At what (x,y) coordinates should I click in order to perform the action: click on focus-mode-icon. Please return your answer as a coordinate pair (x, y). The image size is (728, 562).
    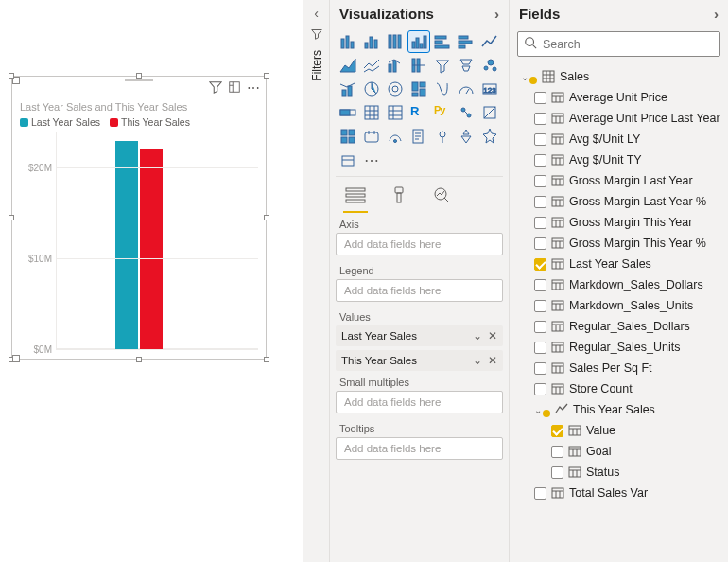
    Looking at the image, I should click on (234, 87).